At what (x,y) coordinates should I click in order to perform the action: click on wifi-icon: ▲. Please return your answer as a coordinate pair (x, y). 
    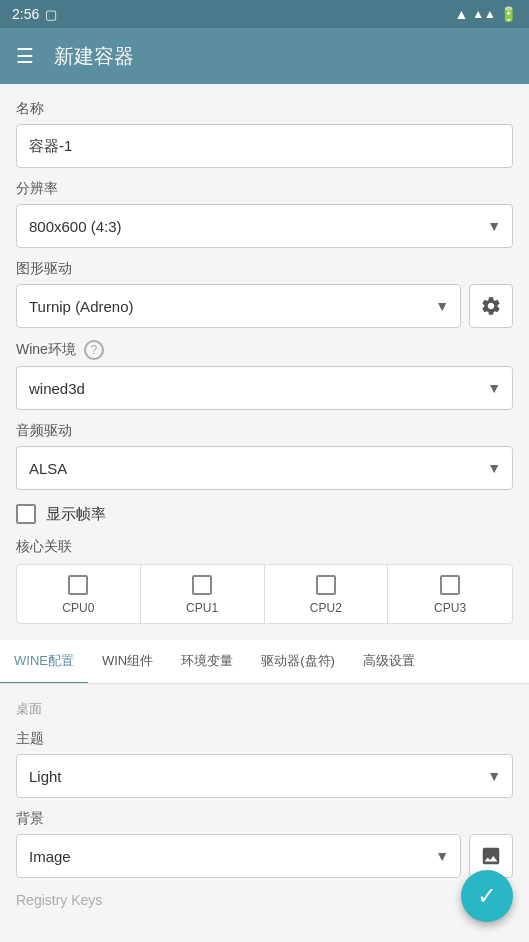
    Looking at the image, I should click on (461, 14).